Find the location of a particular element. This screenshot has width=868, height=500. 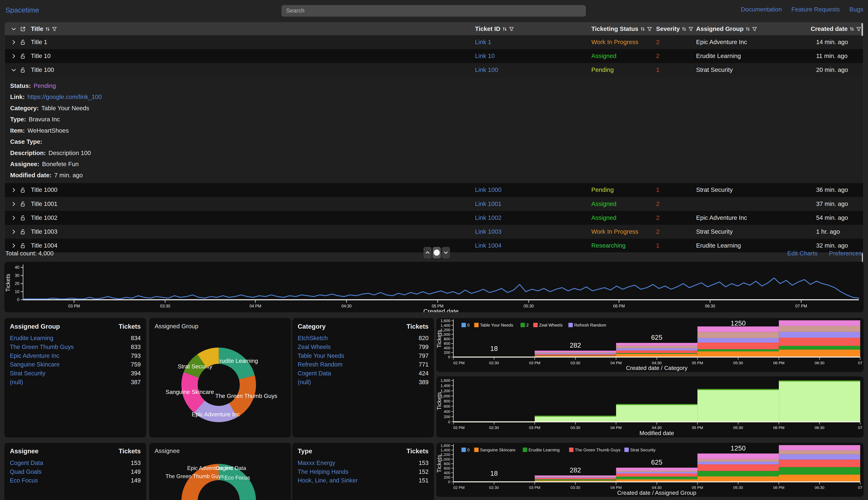

created-date: 1 hr. ago is located at coordinates (828, 232).